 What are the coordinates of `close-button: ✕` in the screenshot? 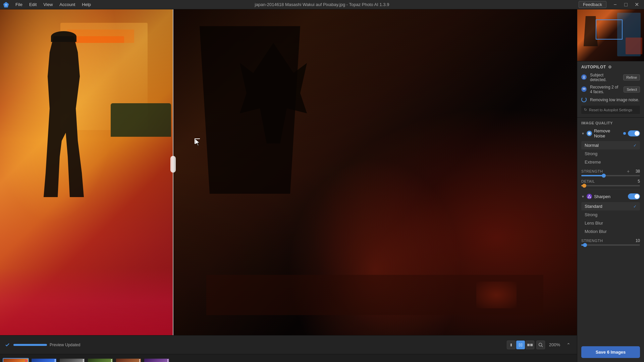 It's located at (637, 5).